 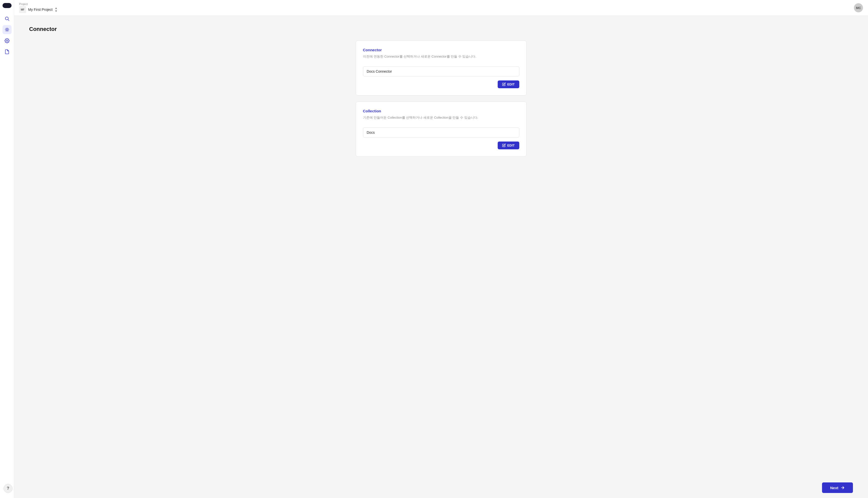 What do you see at coordinates (8, 488) in the screenshot?
I see `help-label: ?` at bounding box center [8, 488].